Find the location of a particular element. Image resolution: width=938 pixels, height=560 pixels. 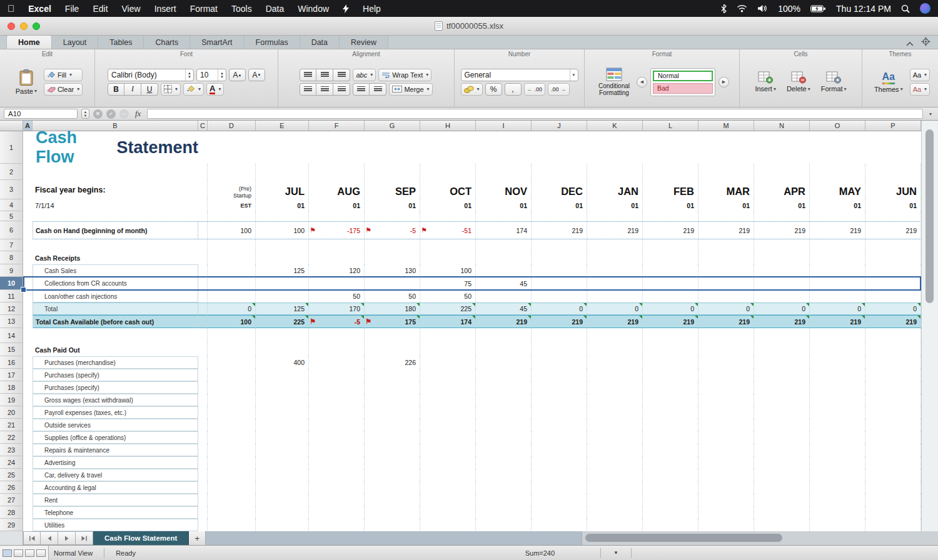

cell-N4: 01 is located at coordinates (782, 205).